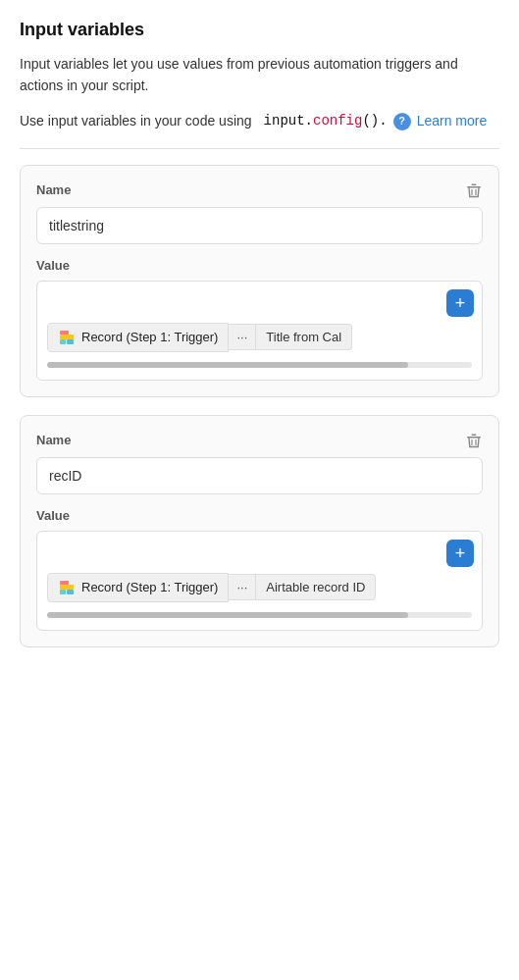  I want to click on code-line: Use input variables in your code using i…, so click(259, 121).